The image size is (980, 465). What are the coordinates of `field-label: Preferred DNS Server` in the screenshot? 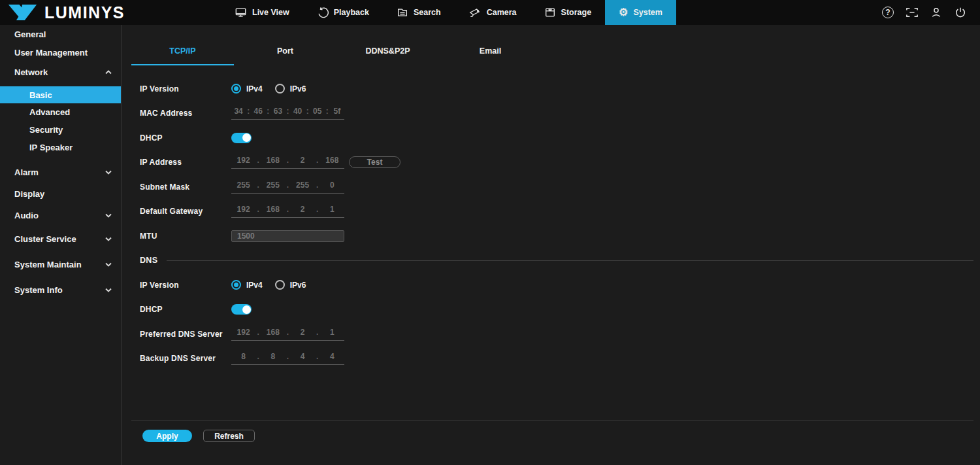 It's located at (186, 334).